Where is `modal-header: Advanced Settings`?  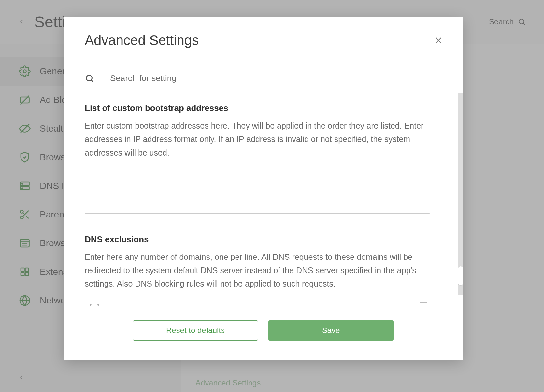 modal-header: Advanced Settings is located at coordinates (263, 40).